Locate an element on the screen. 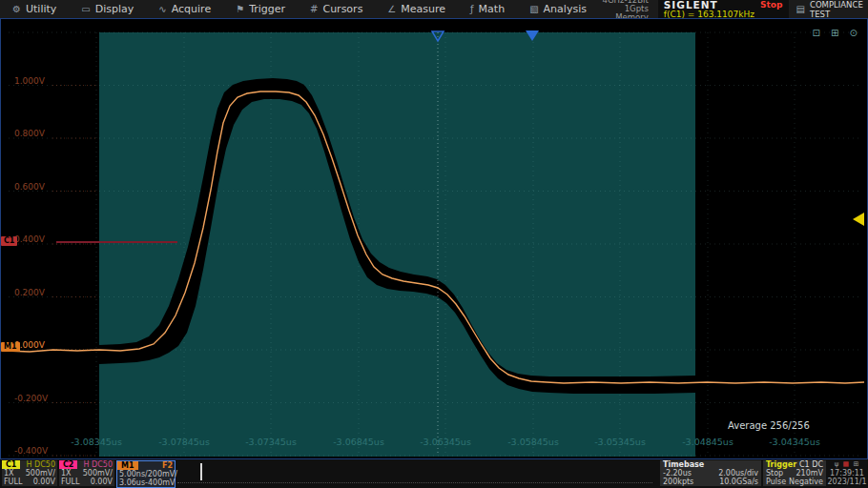 The height and width of the screenshot is (488, 868). menu-cursors: #Cursors is located at coordinates (336, 10).